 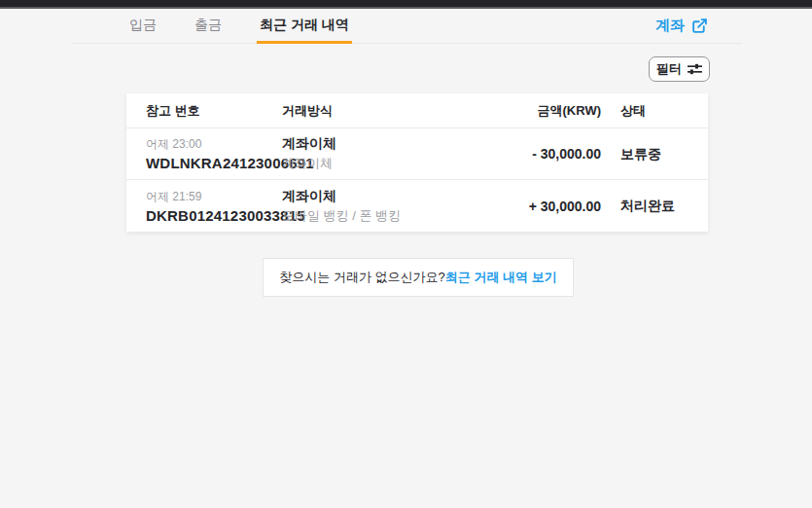 I want to click on tab-recent-transactions: 최근 거래 내역, so click(x=304, y=26).